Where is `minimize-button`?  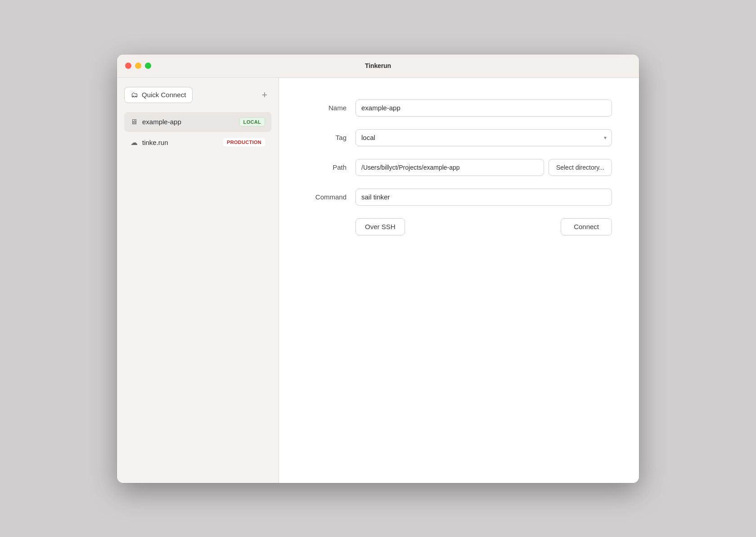 minimize-button is located at coordinates (138, 66).